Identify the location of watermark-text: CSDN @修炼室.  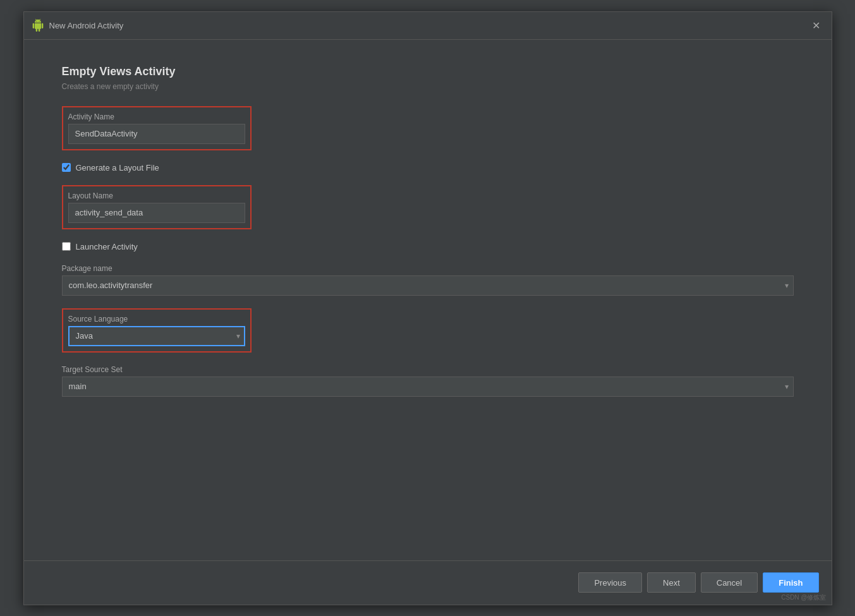
(804, 598).